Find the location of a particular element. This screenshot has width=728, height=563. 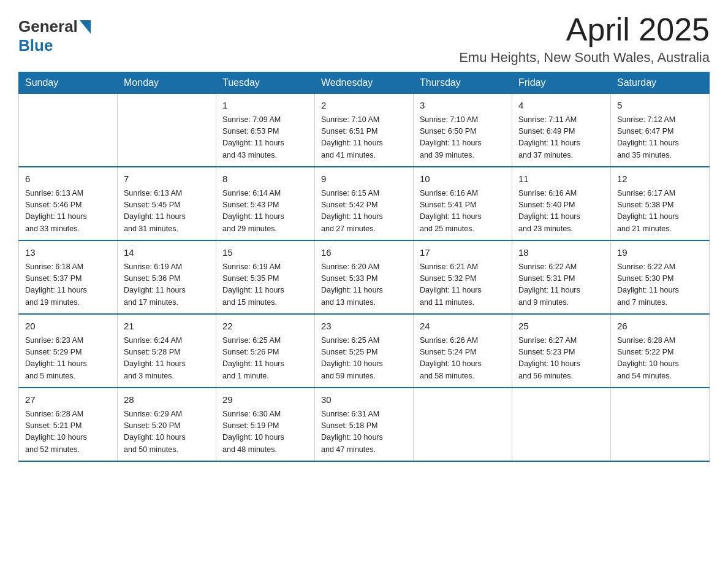

month-title: April 2025 is located at coordinates (585, 29).